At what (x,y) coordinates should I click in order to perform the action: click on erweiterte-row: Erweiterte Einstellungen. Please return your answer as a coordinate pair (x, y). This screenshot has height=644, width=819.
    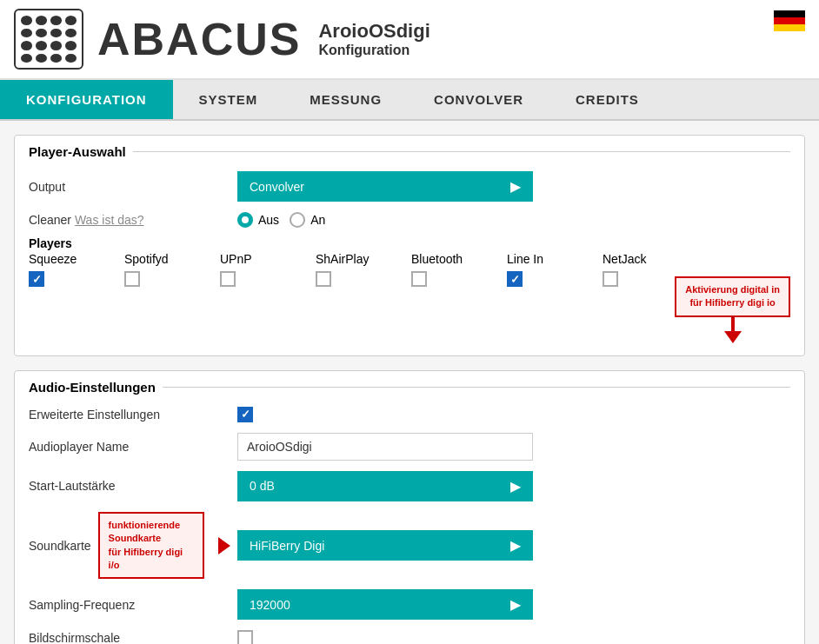
    Looking at the image, I should click on (410, 415).